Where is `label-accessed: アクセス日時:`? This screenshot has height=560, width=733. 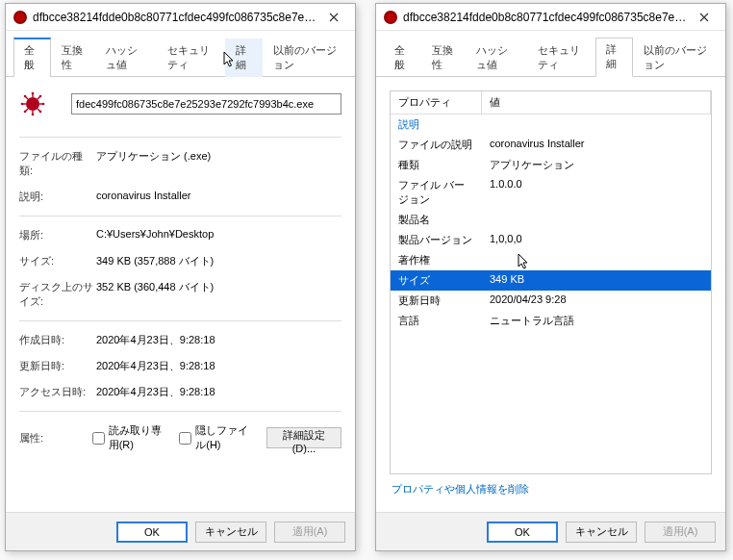
label-accessed: アクセス日時: is located at coordinates (58, 393).